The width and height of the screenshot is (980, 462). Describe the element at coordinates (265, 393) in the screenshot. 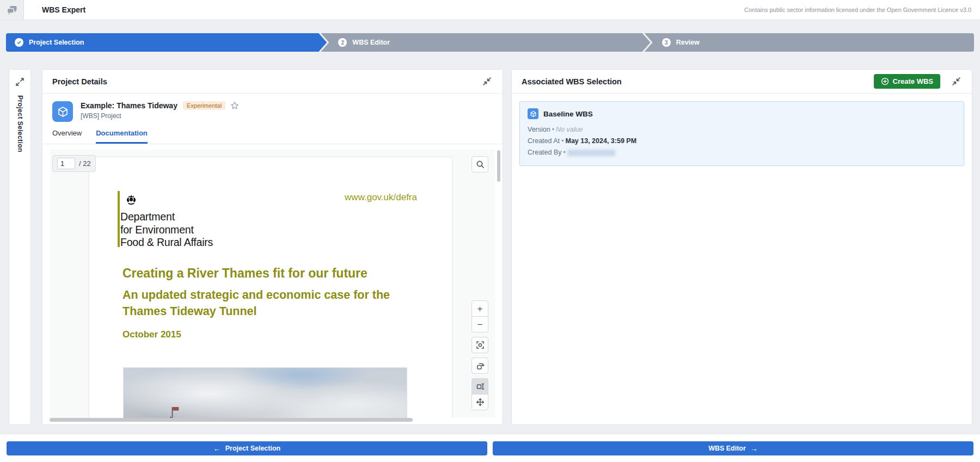

I see `cover-photo` at that location.